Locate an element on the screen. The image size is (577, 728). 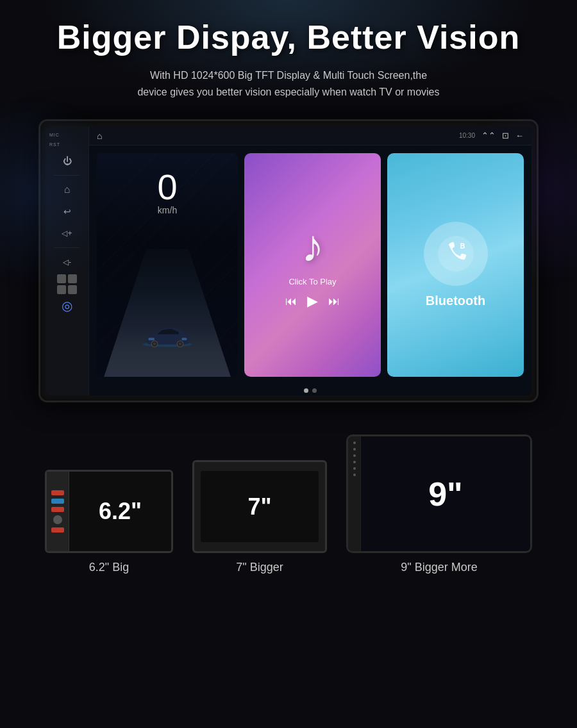
topbar-left: ⌂ is located at coordinates (99, 136).